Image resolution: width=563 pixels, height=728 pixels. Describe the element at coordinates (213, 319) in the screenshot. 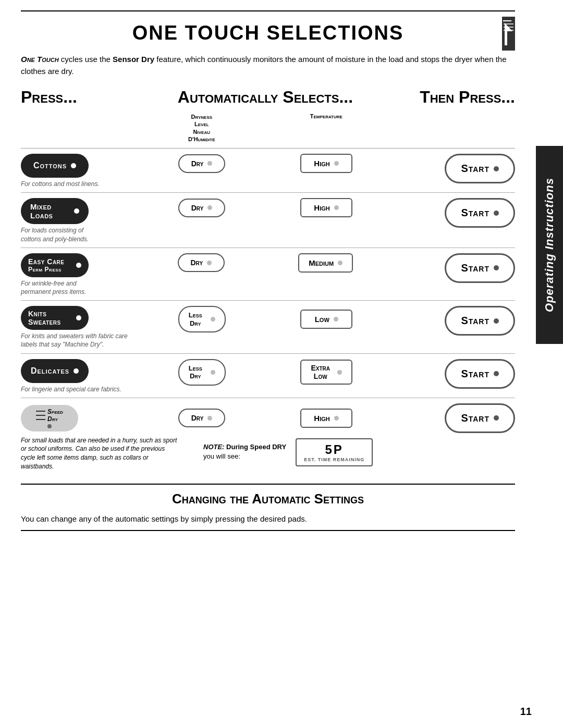

I see `knits-sweaters-dryness-indicator` at that location.